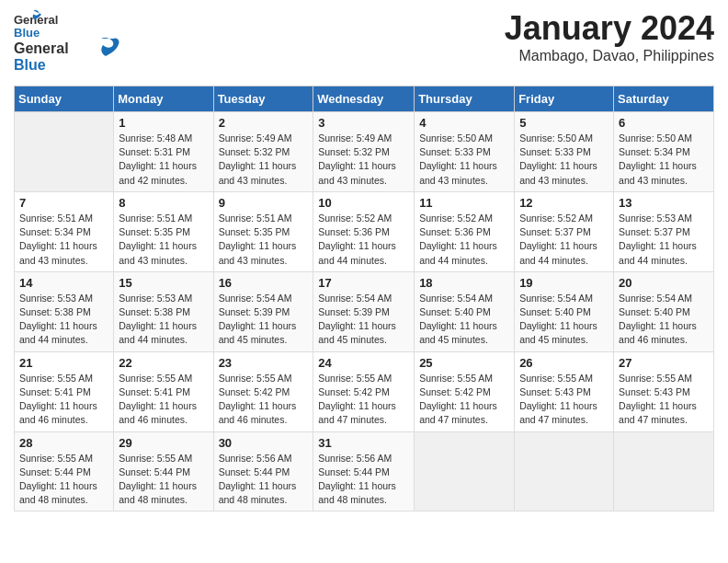  Describe the element at coordinates (64, 99) in the screenshot. I see `weekday-header-sunday: Sunday` at that location.